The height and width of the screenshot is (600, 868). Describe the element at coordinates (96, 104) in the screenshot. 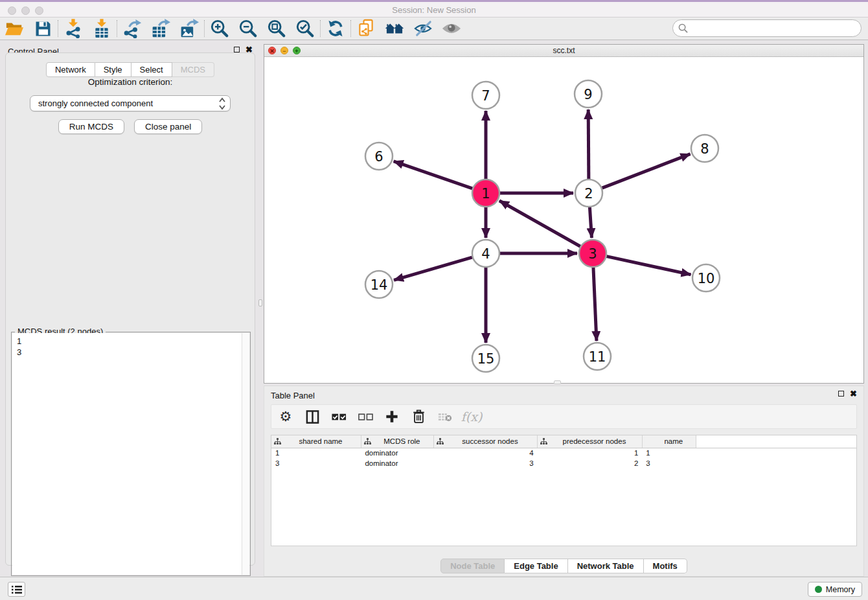

I see `criterion-select-value: strongly connected component` at that location.